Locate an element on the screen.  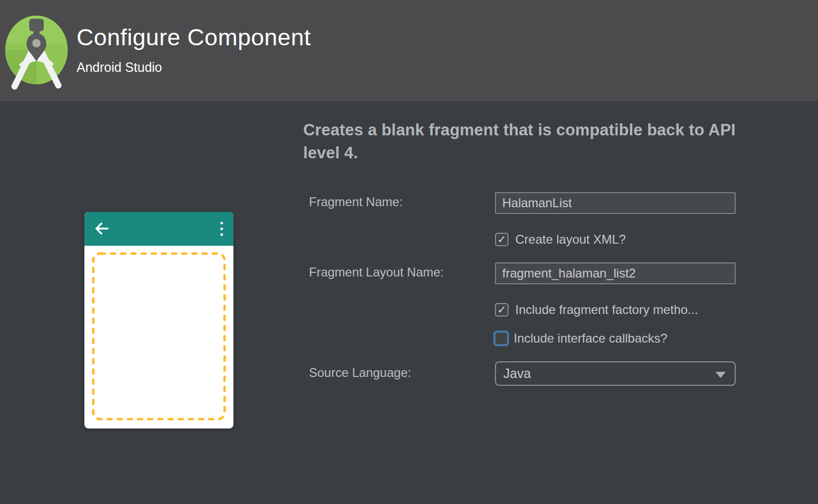
overflow-menu-icon is located at coordinates (221, 229).